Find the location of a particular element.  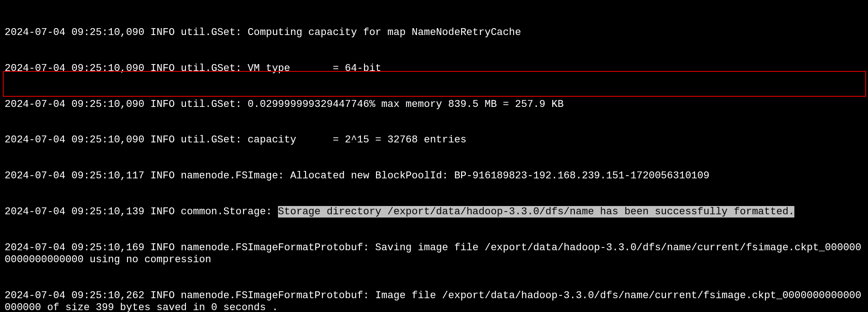

log-line: 2024-07-04 09:25:10,262 INFO namenode.FS… is located at coordinates (434, 301).